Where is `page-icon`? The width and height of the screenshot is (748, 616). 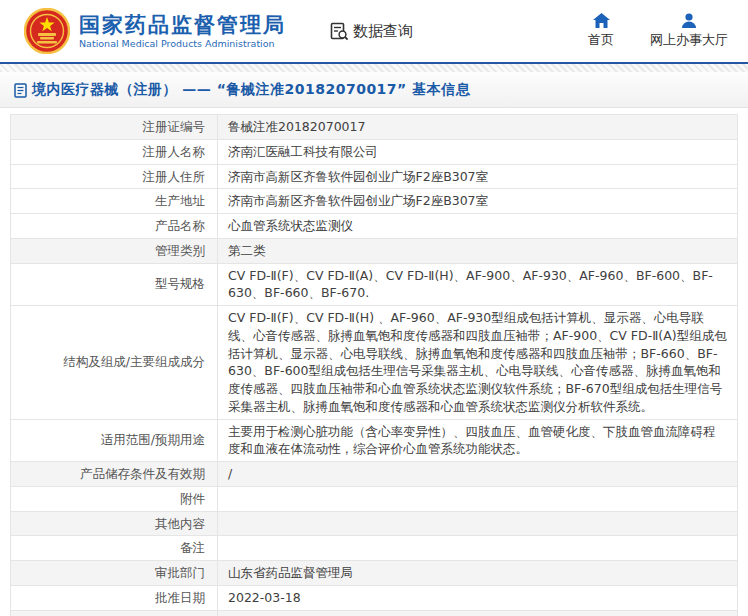 page-icon is located at coordinates (20, 90).